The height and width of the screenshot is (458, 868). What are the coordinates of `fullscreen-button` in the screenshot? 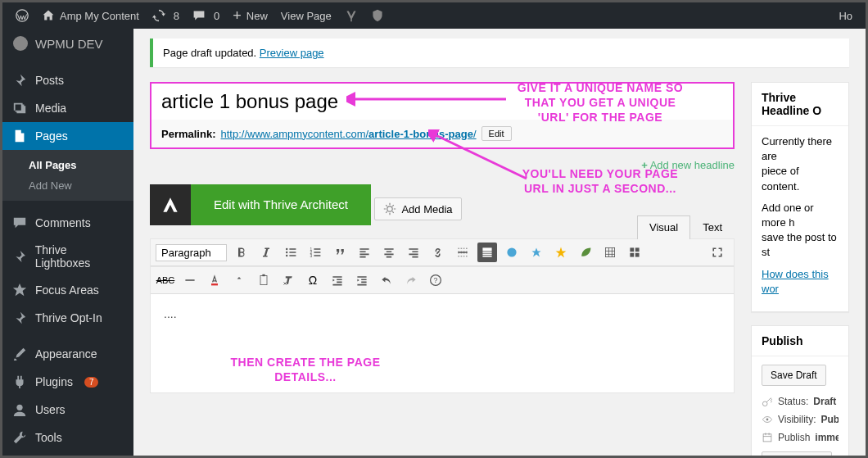 It's located at (717, 252).